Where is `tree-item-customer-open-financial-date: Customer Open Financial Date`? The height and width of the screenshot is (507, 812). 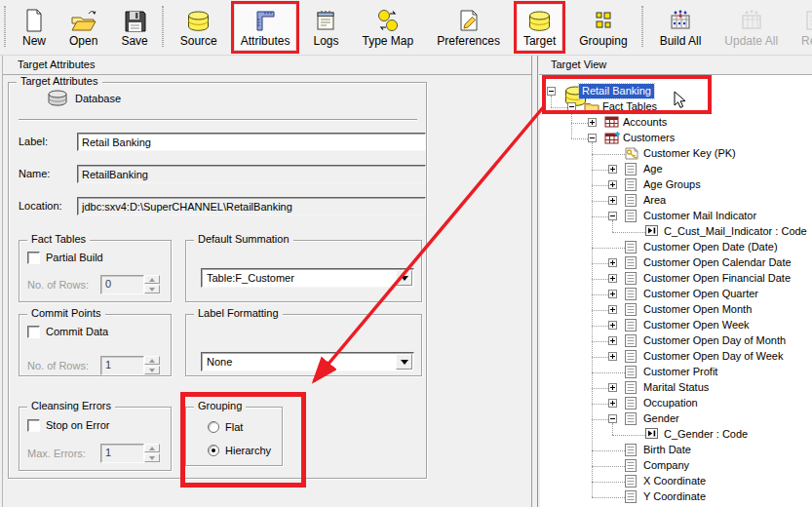 tree-item-customer-open-financial-date: Customer Open Financial Date is located at coordinates (677, 279).